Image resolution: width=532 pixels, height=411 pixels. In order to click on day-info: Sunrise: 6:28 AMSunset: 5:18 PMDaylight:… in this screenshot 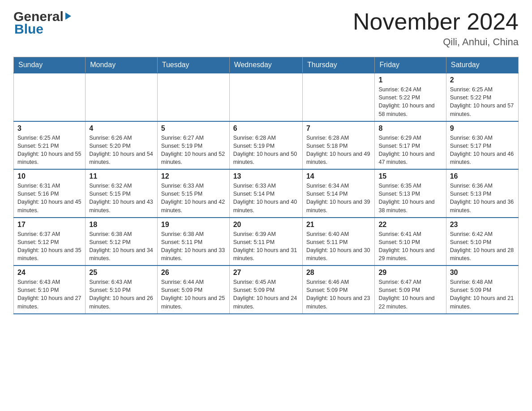, I will do `click(339, 150)`.